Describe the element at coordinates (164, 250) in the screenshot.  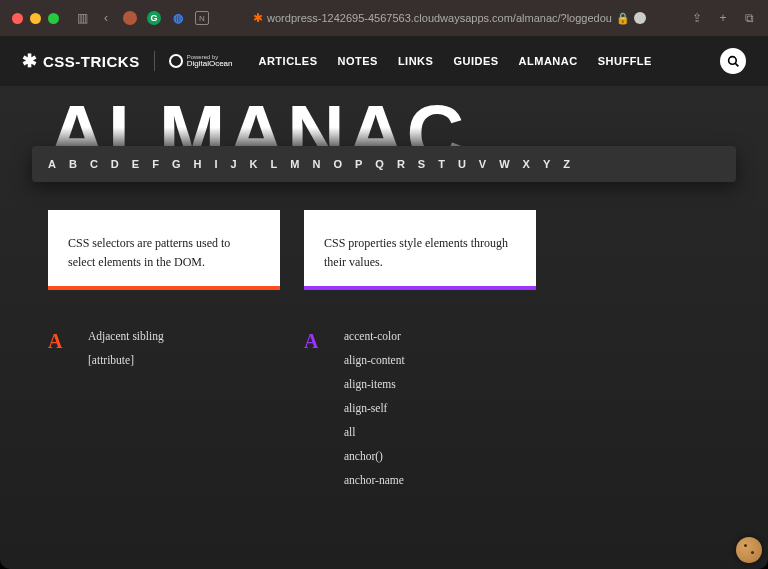
I see `selectors-card: CSS selectors are patterns used to selec…` at that location.